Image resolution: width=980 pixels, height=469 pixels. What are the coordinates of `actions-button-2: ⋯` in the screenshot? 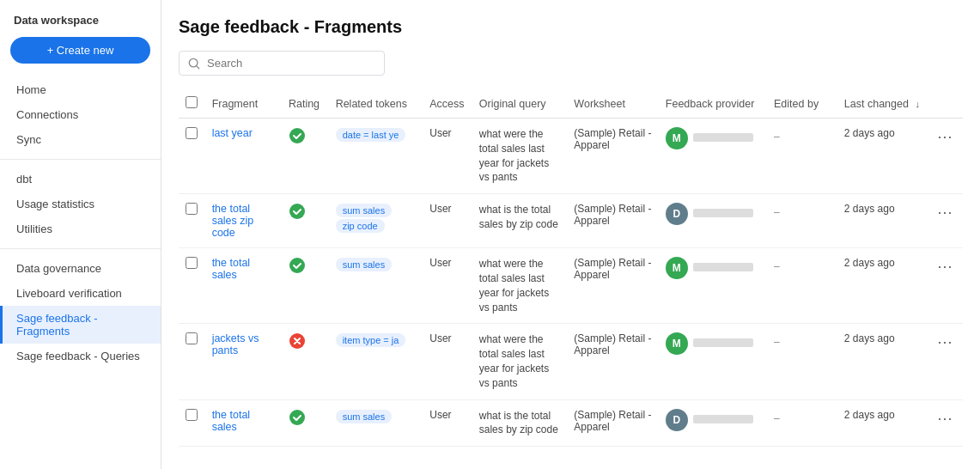 It's located at (945, 266).